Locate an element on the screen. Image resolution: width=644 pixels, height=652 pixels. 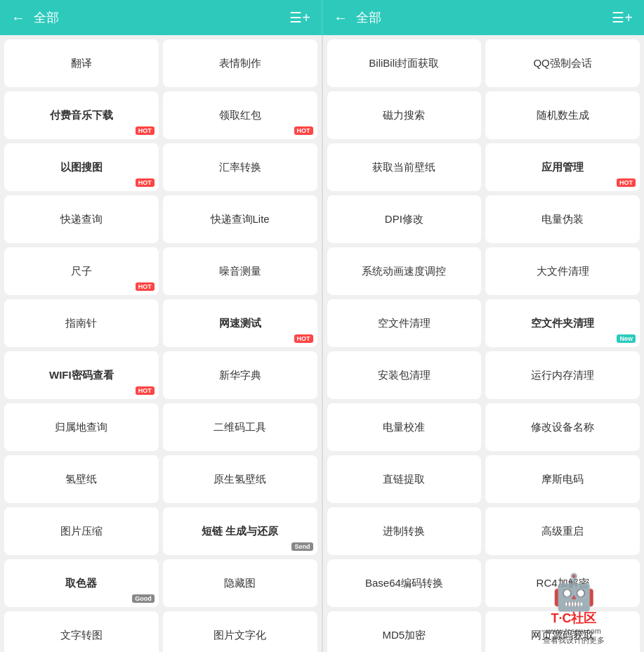
item-label: 摩斯电码 is located at coordinates (563, 479).